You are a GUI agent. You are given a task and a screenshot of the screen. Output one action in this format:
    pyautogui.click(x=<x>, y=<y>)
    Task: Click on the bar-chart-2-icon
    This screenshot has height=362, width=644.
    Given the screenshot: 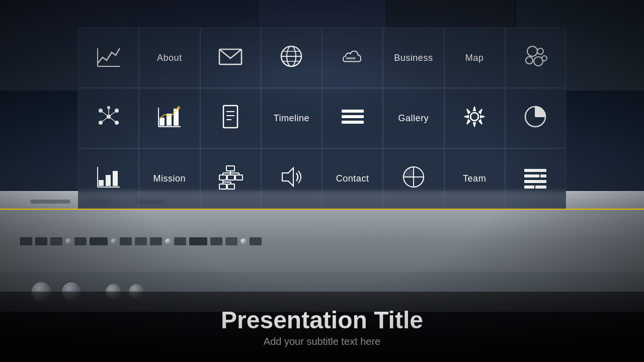 What is the action you would take?
    pyautogui.click(x=109, y=178)
    